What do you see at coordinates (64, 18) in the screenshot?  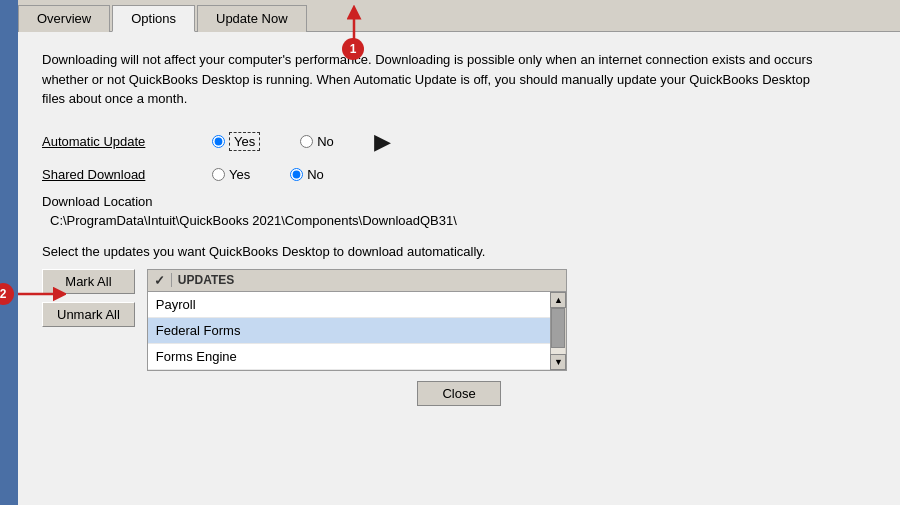 I see `tab-overview: Overview` at bounding box center [64, 18].